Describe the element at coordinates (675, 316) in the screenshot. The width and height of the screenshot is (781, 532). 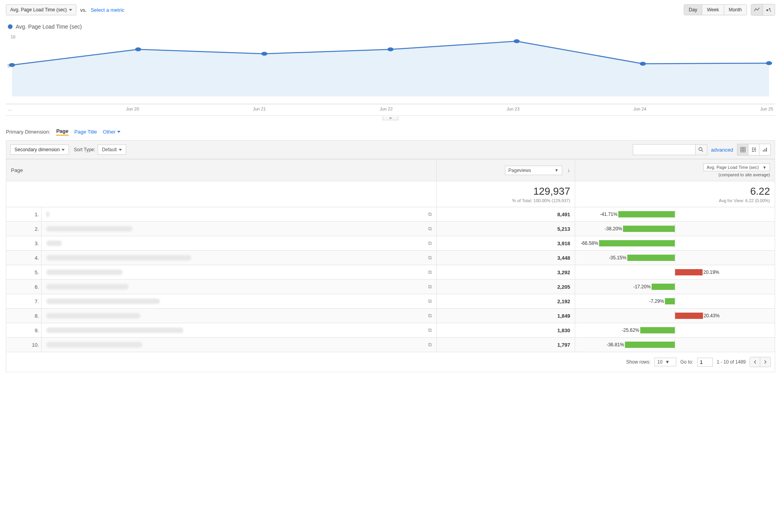
I see `row-comparison: 20.43%` at that location.